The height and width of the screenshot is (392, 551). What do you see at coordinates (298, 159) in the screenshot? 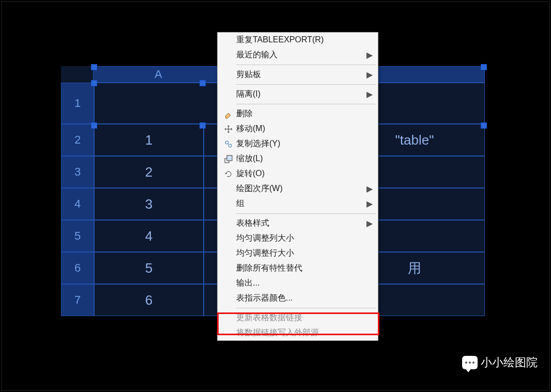
I see `menu-scale: 缩放(L)` at bounding box center [298, 159].